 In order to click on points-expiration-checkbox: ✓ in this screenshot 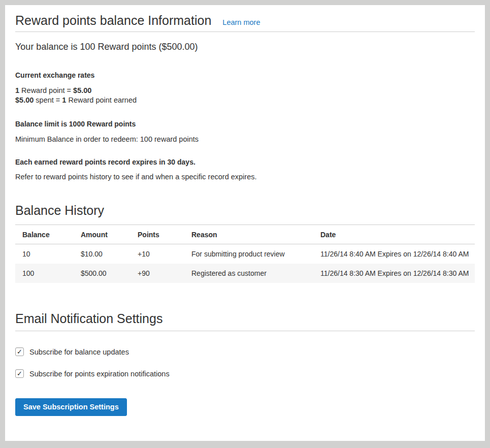, I will do `click(19, 374)`.